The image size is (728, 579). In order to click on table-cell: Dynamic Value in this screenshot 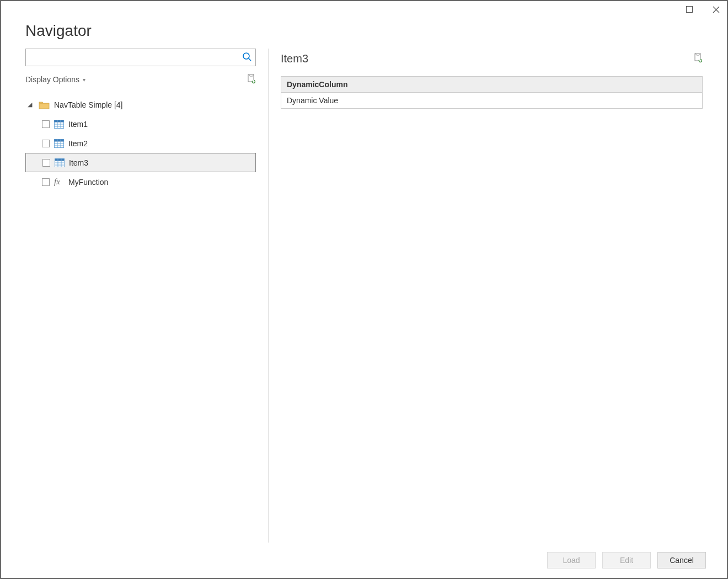, I will do `click(492, 100)`.